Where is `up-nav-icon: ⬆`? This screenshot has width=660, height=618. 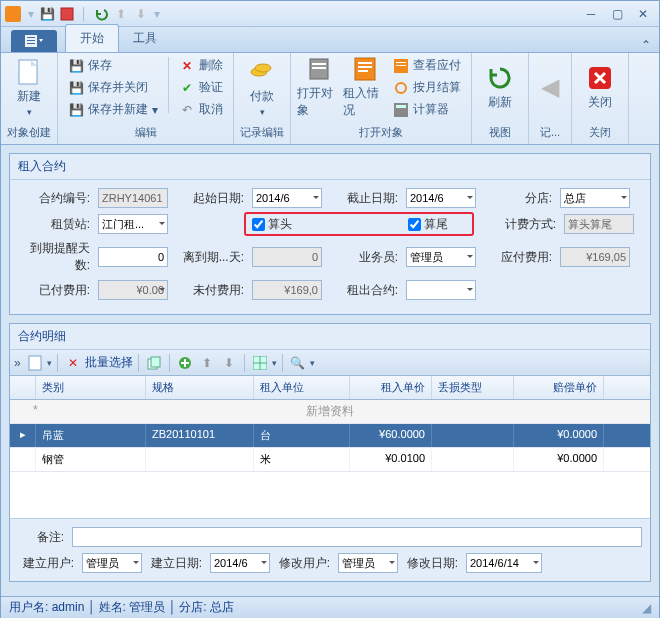 up-nav-icon: ⬆ is located at coordinates (207, 363).